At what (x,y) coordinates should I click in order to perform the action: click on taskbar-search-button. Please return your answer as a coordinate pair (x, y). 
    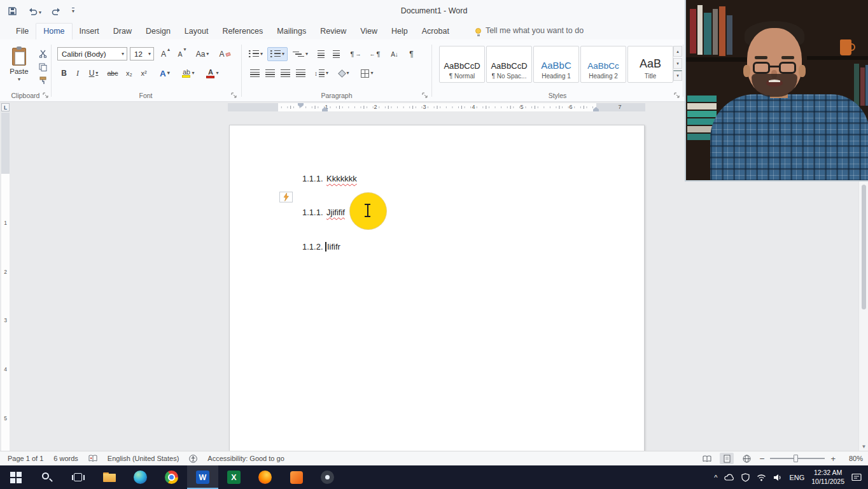
    Looking at the image, I should click on (47, 478).